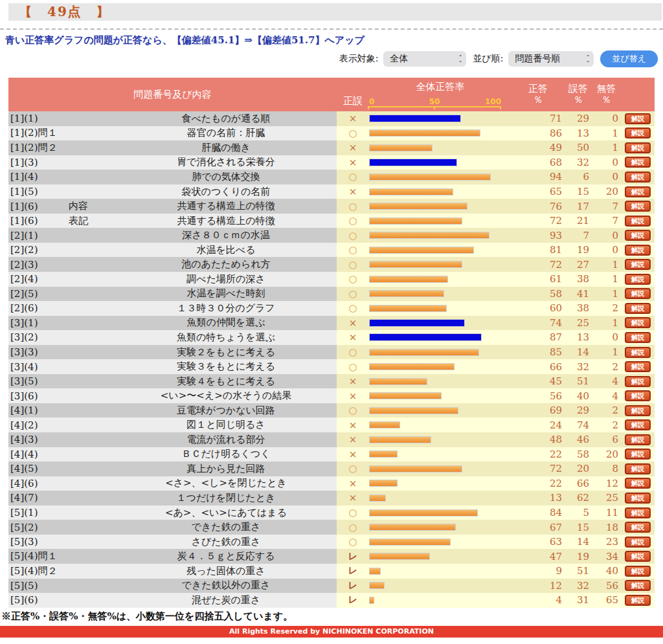 This screenshot has height=644, width=663. What do you see at coordinates (226, 513) in the screenshot?
I see `question-content: <あ>、<い>にあてはまる` at bounding box center [226, 513].